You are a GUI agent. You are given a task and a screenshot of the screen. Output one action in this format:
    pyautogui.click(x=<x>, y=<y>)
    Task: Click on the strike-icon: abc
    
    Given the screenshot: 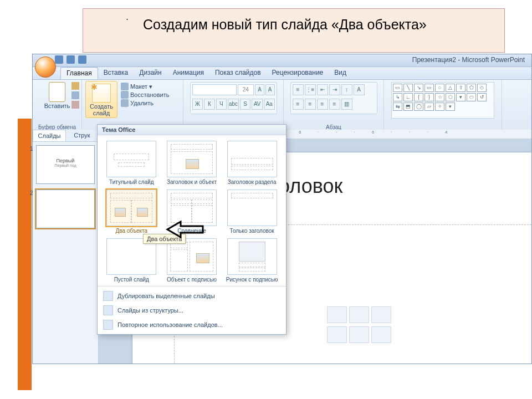 What is the action you would take?
    pyautogui.click(x=233, y=104)
    